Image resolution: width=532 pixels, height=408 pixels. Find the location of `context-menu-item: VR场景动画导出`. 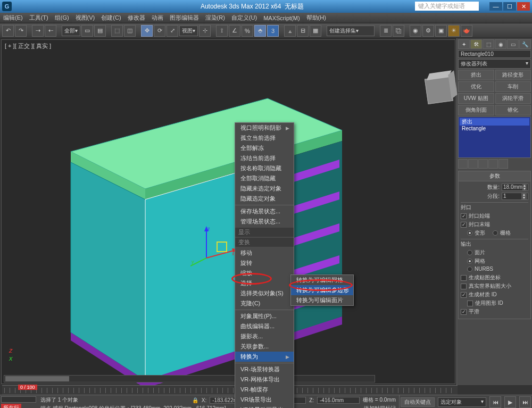

context-menu-item: VR场景动画导出 is located at coordinates (264, 406).